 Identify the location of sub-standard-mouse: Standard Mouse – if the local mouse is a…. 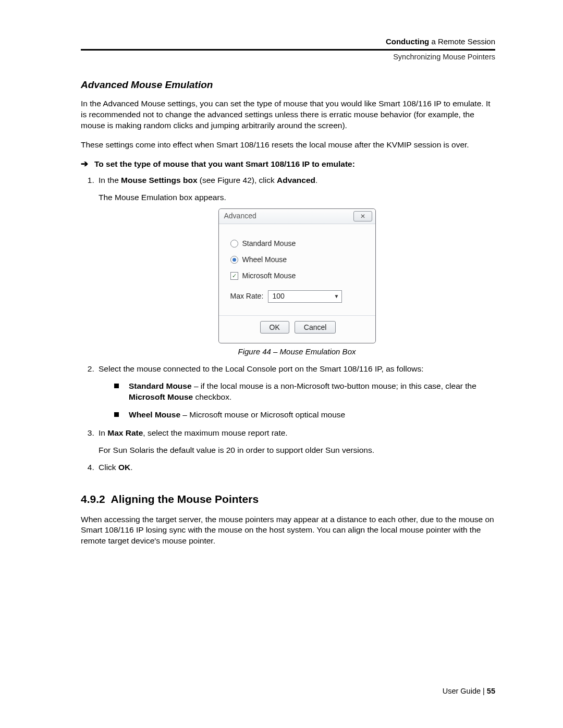
(304, 392).